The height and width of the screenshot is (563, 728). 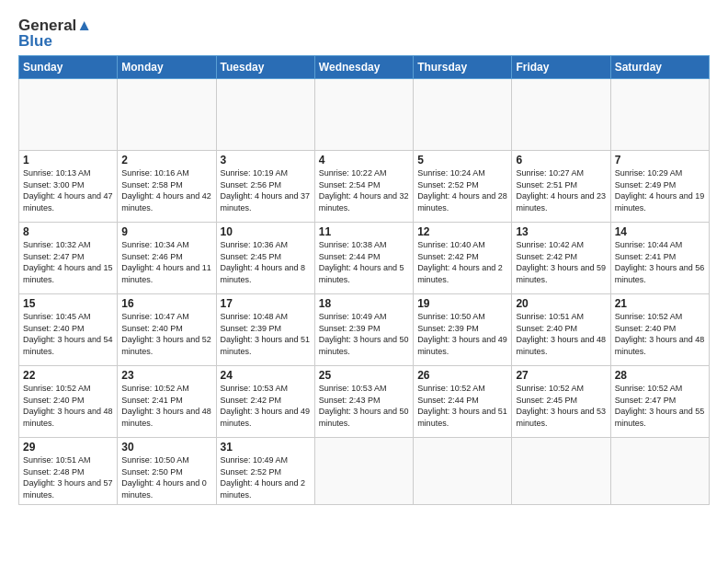 What do you see at coordinates (364, 68) in the screenshot?
I see `calendar-header-row: SundayMondayTuesdayWednesdayThursdayFrid…` at bounding box center [364, 68].